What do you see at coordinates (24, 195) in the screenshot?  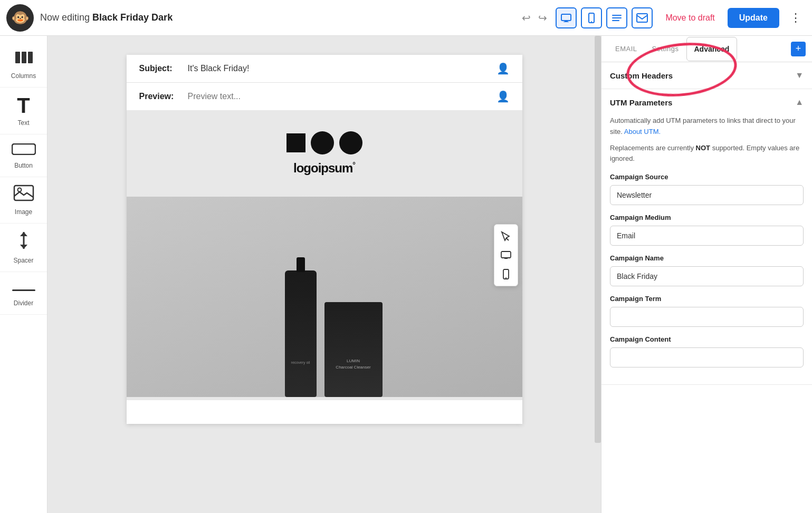 I see `image-icon` at bounding box center [24, 195].